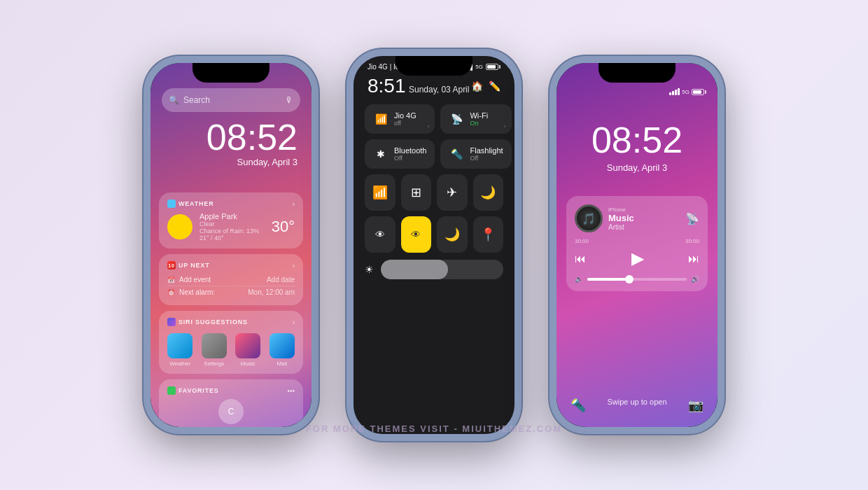 This screenshot has width=868, height=490. Describe the element at coordinates (698, 92) in the screenshot. I see `lock-battery-body` at that location.